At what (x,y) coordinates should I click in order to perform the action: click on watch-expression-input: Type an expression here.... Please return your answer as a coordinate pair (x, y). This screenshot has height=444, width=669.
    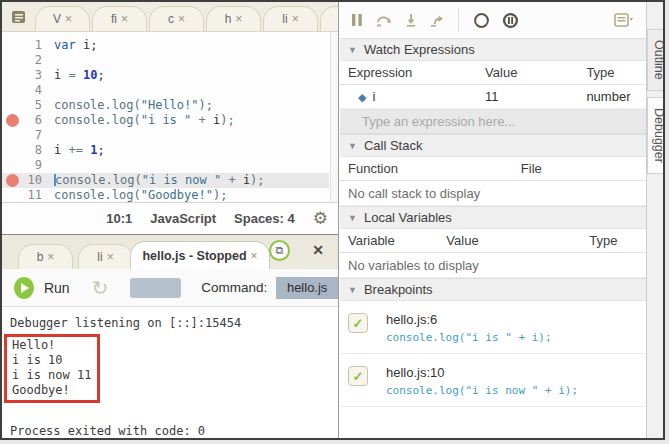
    Looking at the image, I should click on (493, 122).